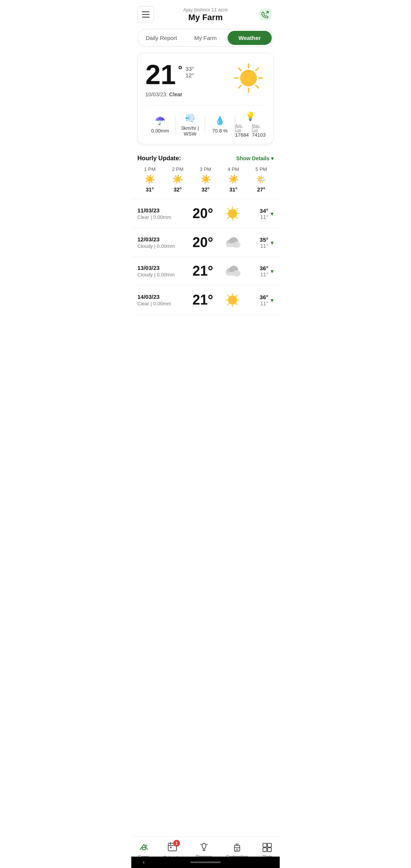  I want to click on avg-lux-label: Avg. Lux, so click(242, 128).